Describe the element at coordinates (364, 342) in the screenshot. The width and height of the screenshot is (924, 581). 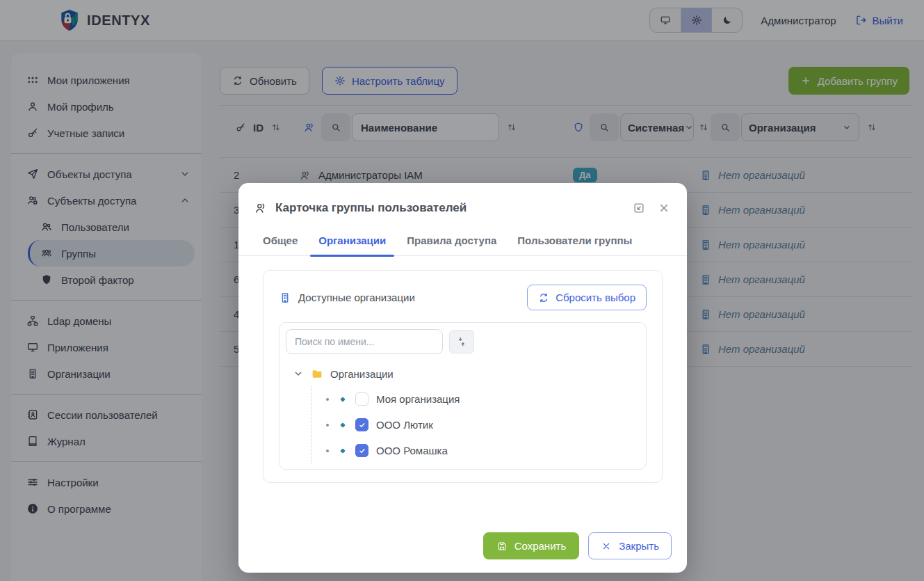
I see `tree-search-input` at that location.